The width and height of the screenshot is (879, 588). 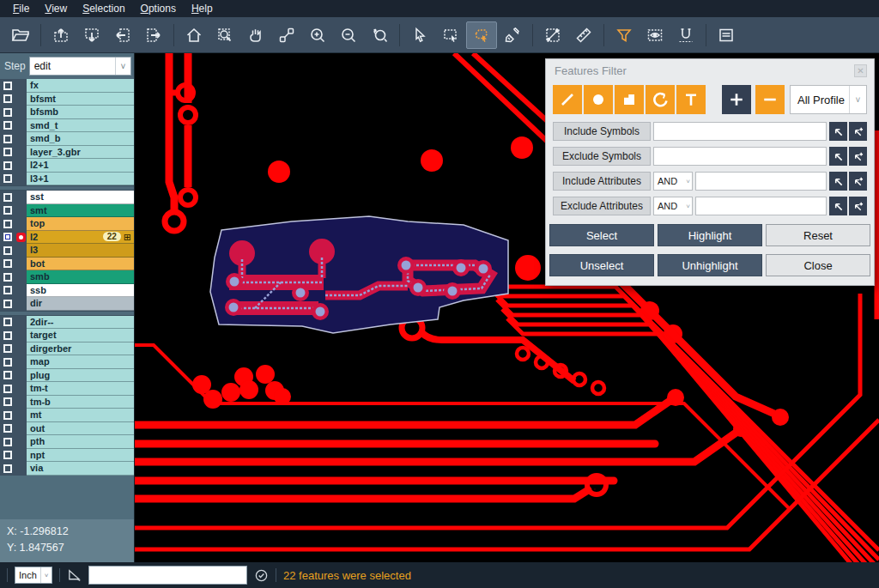 What do you see at coordinates (482, 35) in the screenshot?
I see `polygon-select-button` at bounding box center [482, 35].